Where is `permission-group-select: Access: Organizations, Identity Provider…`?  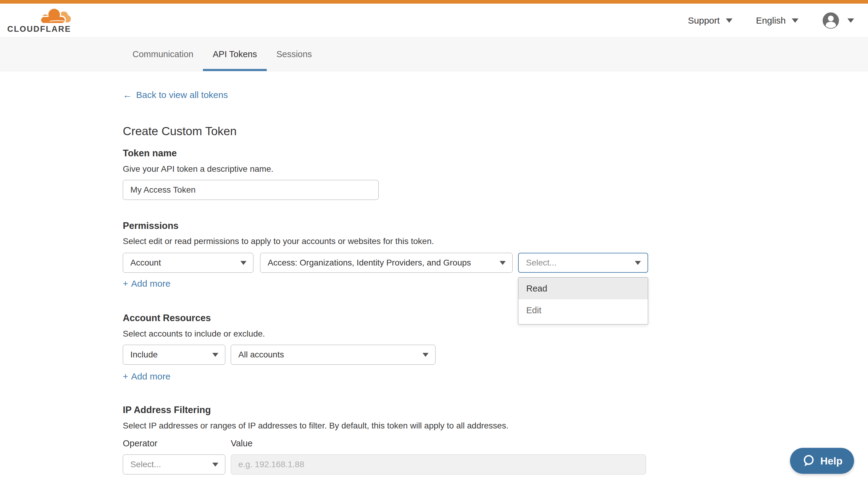 permission-group-select: Access: Organizations, Identity Provider… is located at coordinates (386, 263).